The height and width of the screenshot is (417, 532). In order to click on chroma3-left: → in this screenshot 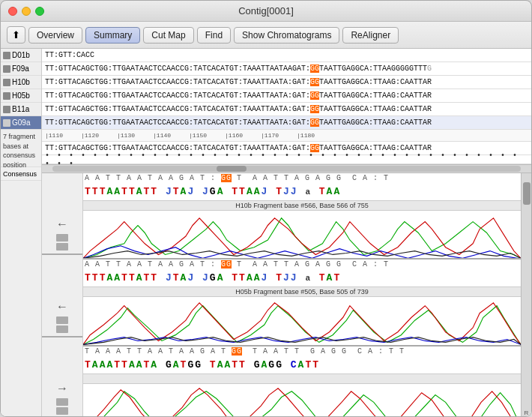, I will do `click(62, 377)`.